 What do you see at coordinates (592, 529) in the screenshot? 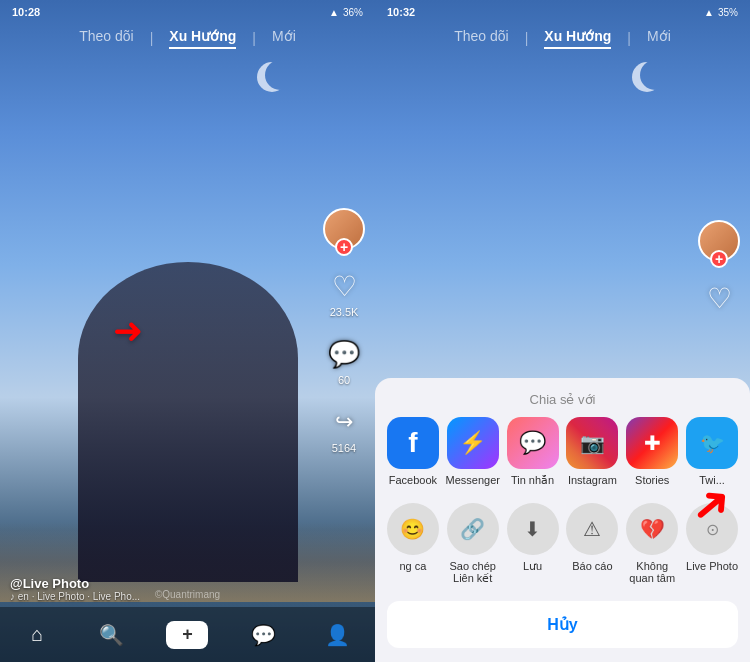
I see `warning-icon: ⚠` at bounding box center [592, 529].